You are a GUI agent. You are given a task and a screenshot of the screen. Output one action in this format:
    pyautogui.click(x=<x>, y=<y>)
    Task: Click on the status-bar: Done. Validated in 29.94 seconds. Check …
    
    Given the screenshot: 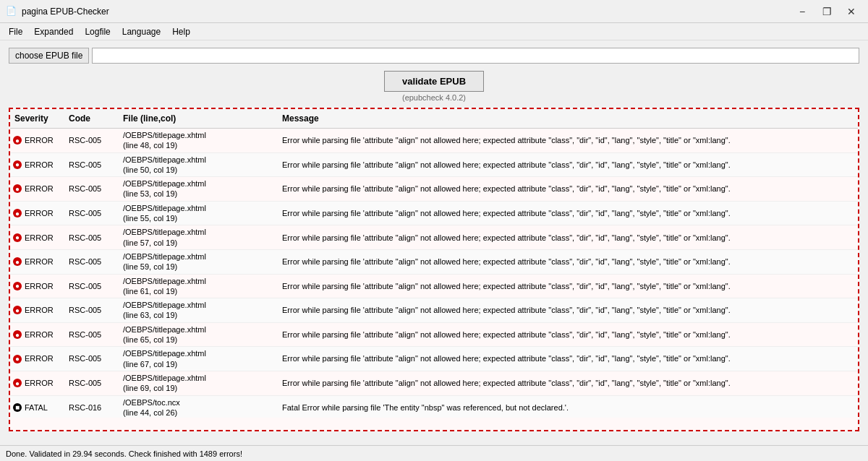 What is the action you would take?
    pyautogui.click(x=434, y=453)
    